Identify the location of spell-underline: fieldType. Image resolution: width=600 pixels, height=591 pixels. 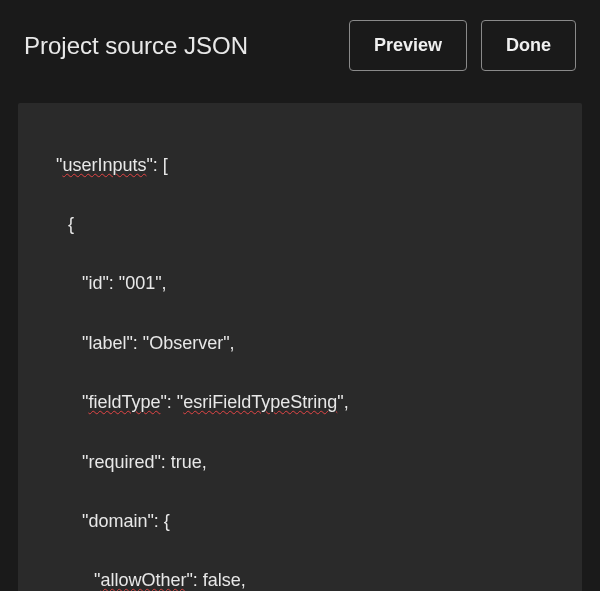
(124, 402).